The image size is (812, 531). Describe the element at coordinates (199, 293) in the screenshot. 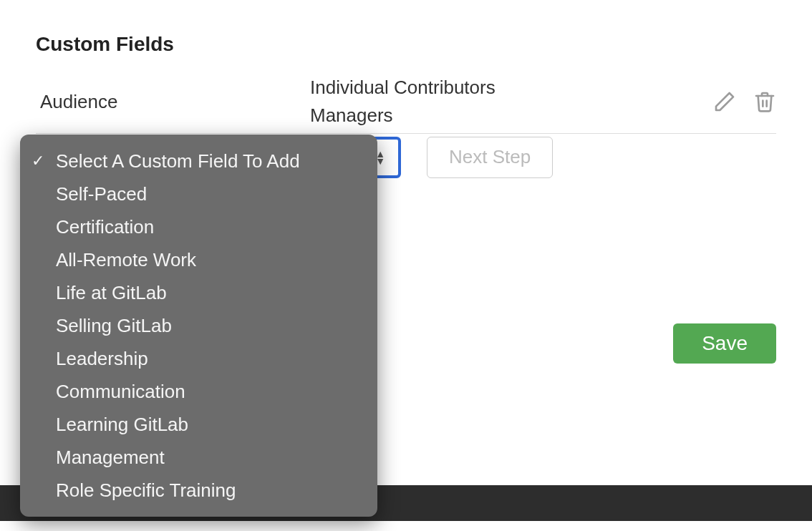

I see `dropdown-option: Life at GitLab` at that location.